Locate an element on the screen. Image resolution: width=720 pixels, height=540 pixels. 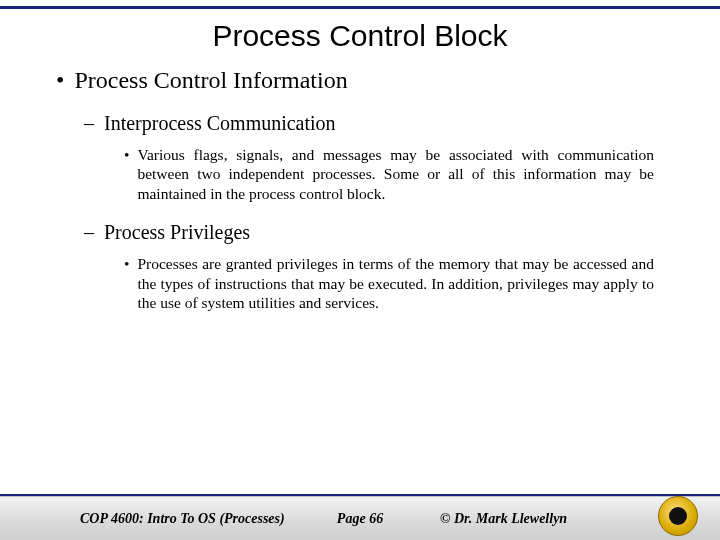
footer: COP 4600: Intro To OS (Processes) Page 6… is located at coordinates (360, 517).